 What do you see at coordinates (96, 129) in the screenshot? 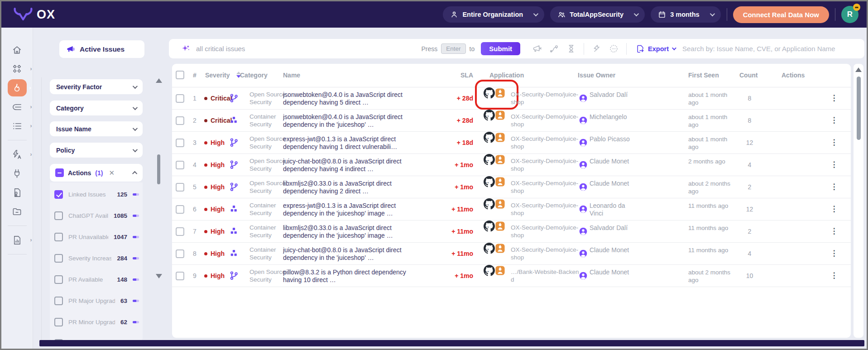
I see `filter-issue-name: Issue Name` at bounding box center [96, 129].